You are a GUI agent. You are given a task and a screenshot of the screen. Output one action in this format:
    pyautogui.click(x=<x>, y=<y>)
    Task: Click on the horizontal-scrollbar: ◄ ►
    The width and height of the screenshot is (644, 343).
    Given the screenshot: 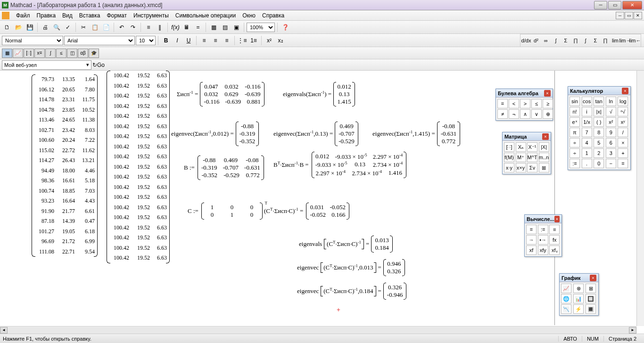 What is the action you would take?
    pyautogui.click(x=318, y=330)
    